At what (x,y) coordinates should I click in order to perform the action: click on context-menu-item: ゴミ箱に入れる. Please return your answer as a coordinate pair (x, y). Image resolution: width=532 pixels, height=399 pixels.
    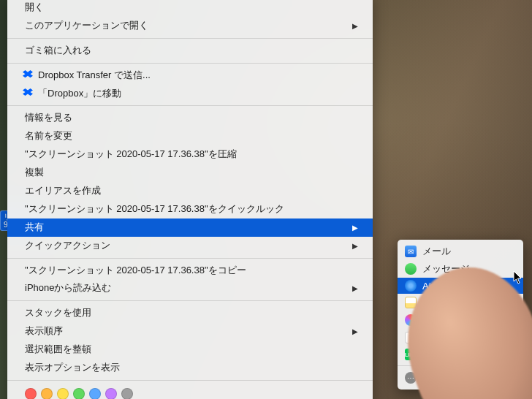
    Looking at the image, I should click on (190, 51).